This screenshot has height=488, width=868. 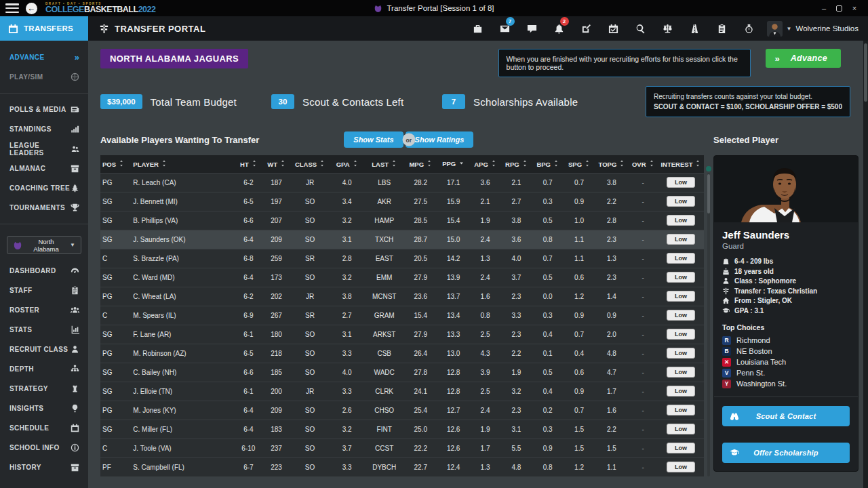 I want to click on player-row-j-toole-va: CJ. Toole (VA)6-10237SO3.7CCST22.212.61.…, so click(x=402, y=448).